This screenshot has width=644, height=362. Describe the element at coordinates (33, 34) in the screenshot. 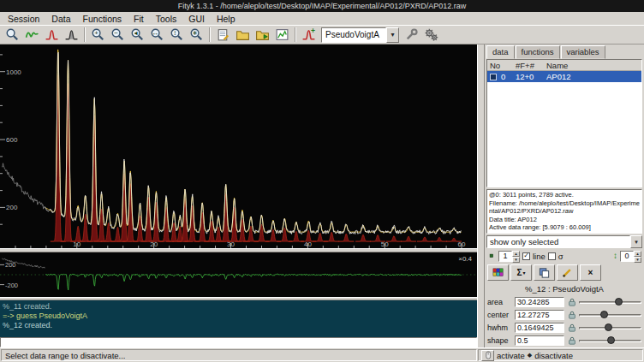

I see `mode-data-range-button` at that location.